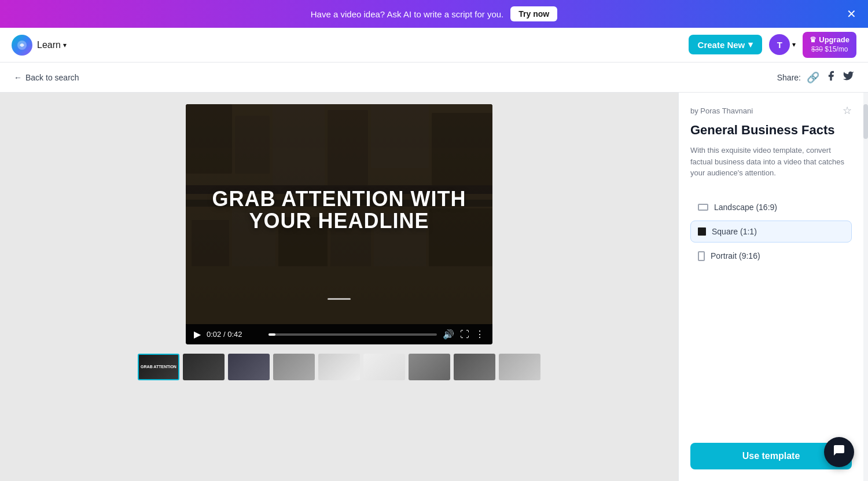 This screenshot has width=868, height=481. I want to click on time-total: 0:42, so click(235, 335).